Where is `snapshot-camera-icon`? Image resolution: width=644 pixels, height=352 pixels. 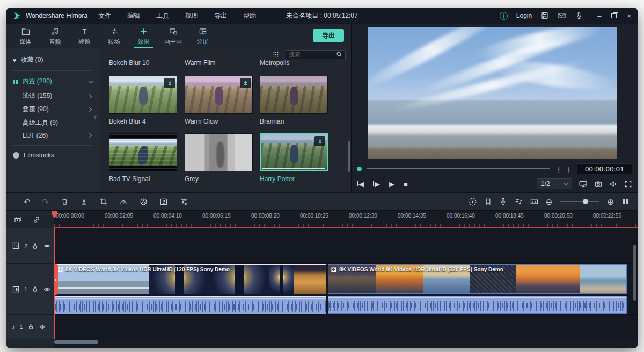
snapshot-camera-icon is located at coordinates (598, 184).